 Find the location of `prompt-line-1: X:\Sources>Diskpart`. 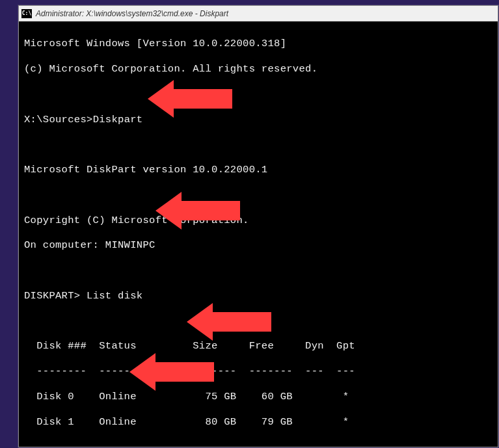

prompt-line-1: X:\Sources>Diskpart is located at coordinates (258, 120).